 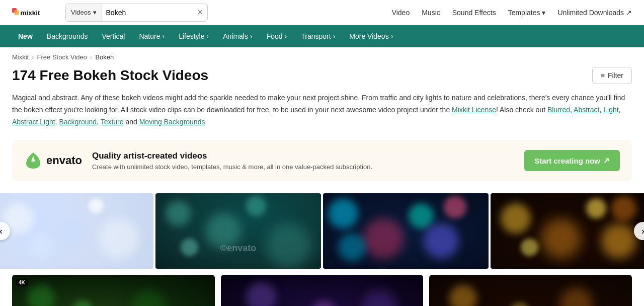 What do you see at coordinates (114, 36) in the screenshot?
I see `cat-nav-vertical: Vertical` at bounding box center [114, 36].